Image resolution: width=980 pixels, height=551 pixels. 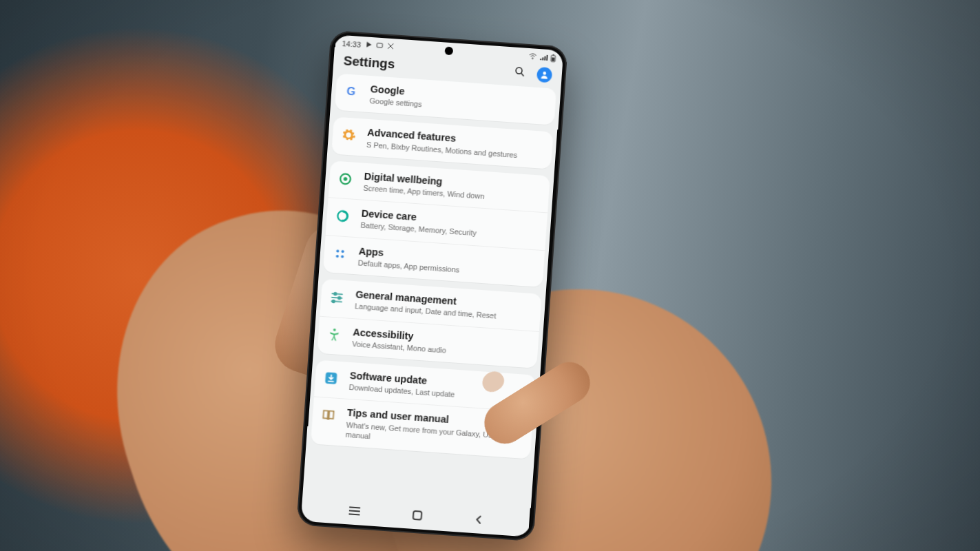 What do you see at coordinates (351, 44) in the screenshot?
I see `status-time: 14:33` at bounding box center [351, 44].